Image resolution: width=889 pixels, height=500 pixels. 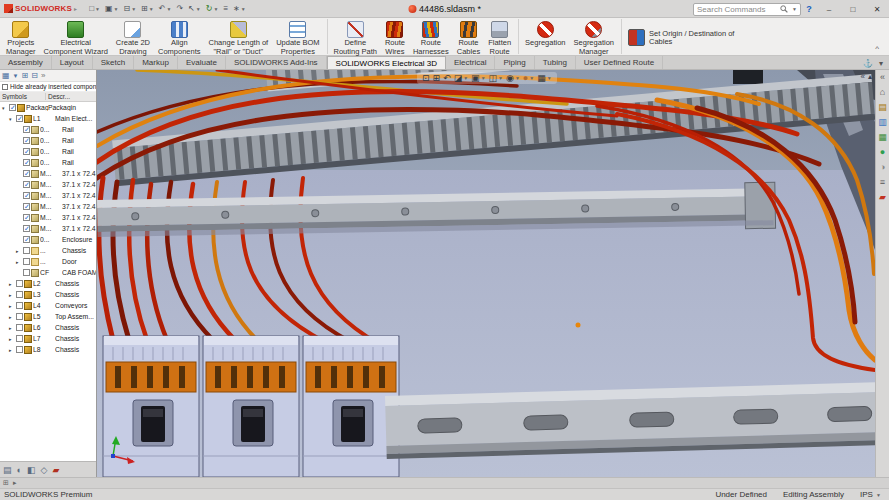 I want to click on tree-item: CF CAB FOAM..., so click(x=48, y=272).